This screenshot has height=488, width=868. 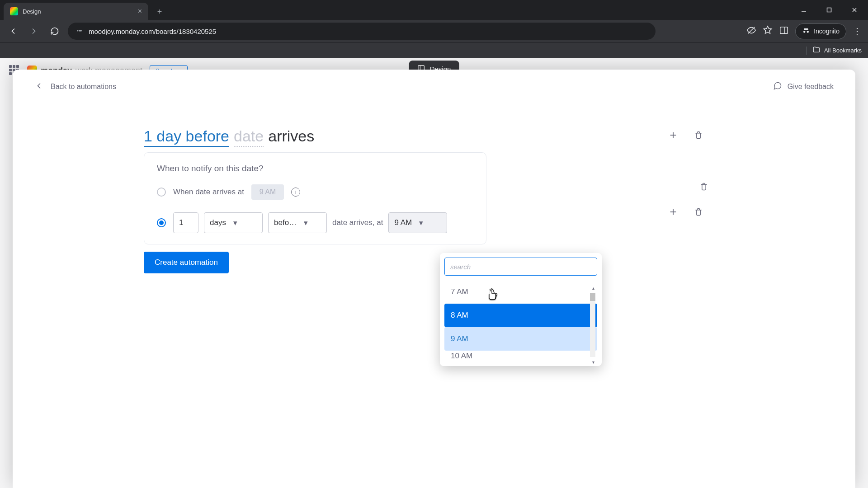 I want to click on incognito-label: Incognito, so click(x=826, y=31).